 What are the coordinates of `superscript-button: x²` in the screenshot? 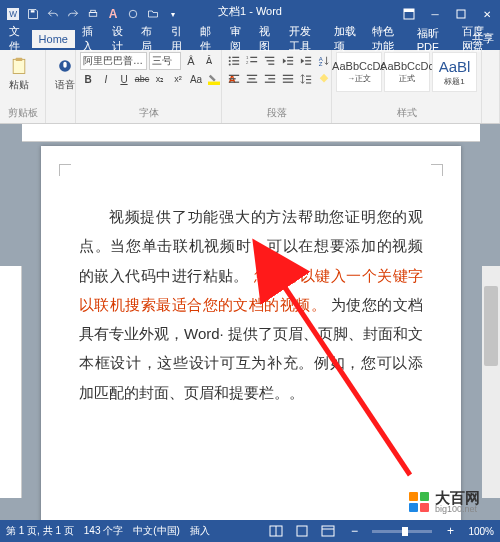 It's located at (178, 79).